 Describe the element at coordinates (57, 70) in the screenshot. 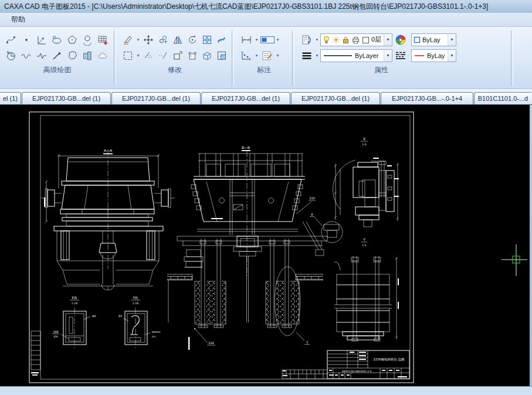

I see `group-label-advanced-draw: 高级绘图` at that location.